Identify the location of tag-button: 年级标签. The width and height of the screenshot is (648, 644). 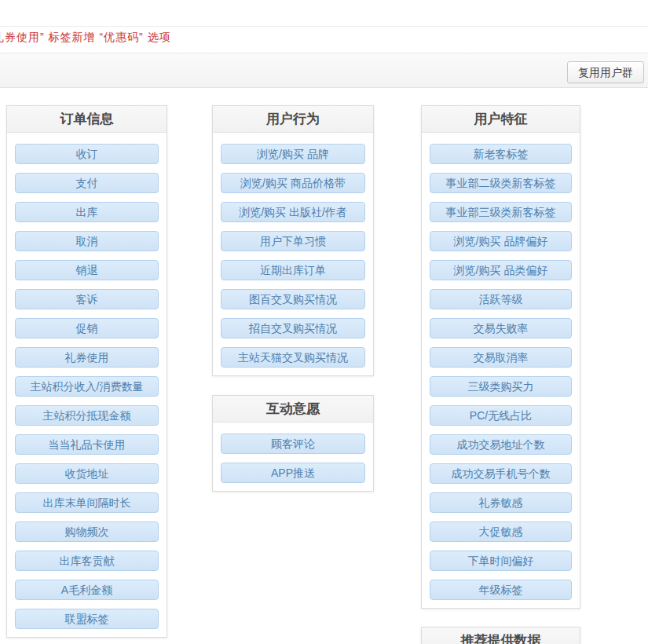
(501, 590).